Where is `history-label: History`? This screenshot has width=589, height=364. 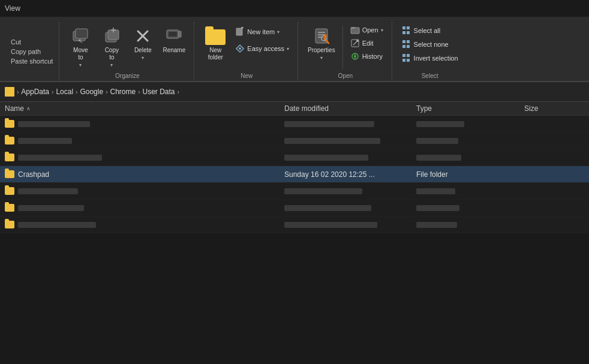
history-label: History is located at coordinates (372, 56).